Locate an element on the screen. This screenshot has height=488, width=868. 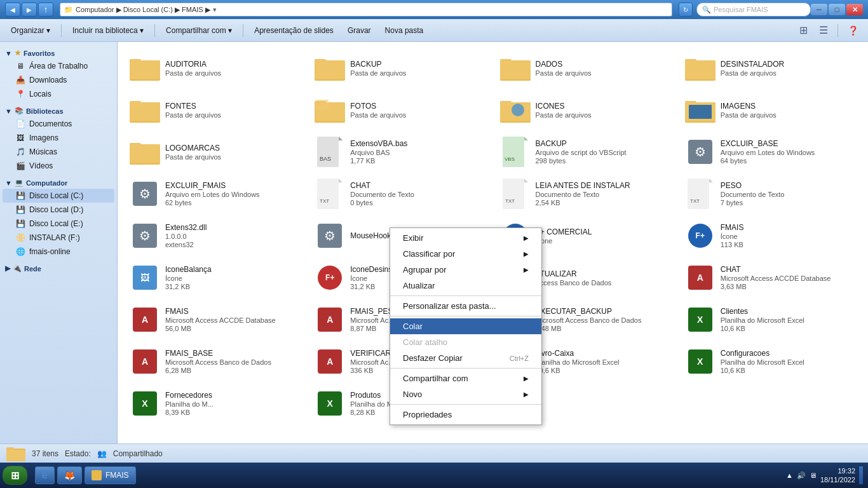
libraries-title: ▼ 📚 Bibliotecas is located at coordinates (58, 111).